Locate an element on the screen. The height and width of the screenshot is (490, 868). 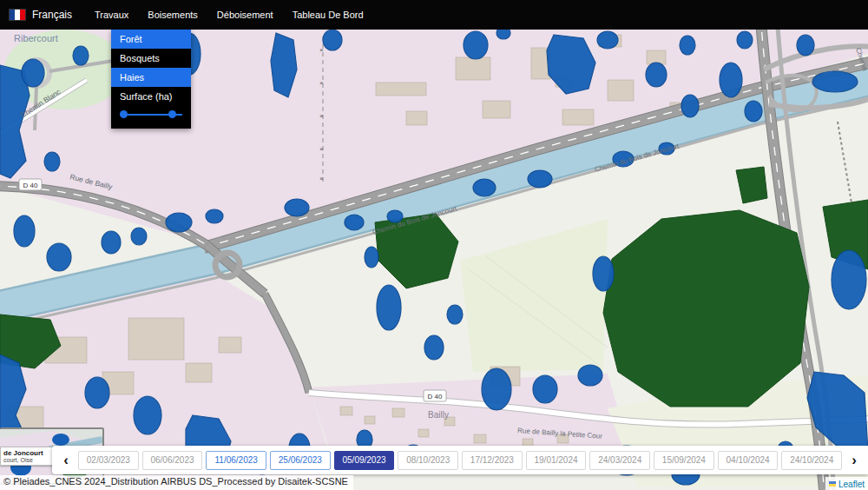
dropdown-item-surface: Surface (ha) is located at coordinates (151, 96).